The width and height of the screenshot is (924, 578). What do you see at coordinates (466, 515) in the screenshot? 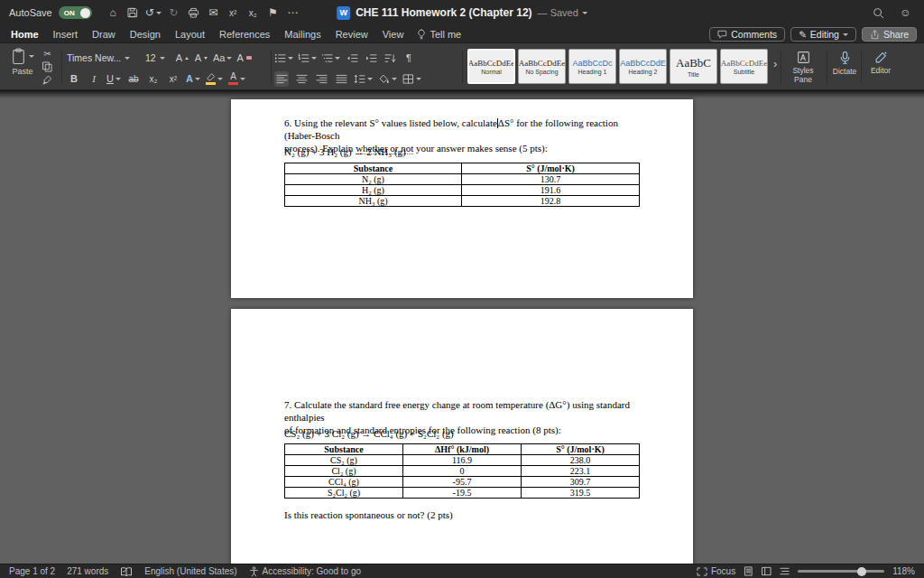
I see `question-7-followup: Is this reaction spontaneous or not? (2 …` at bounding box center [466, 515].